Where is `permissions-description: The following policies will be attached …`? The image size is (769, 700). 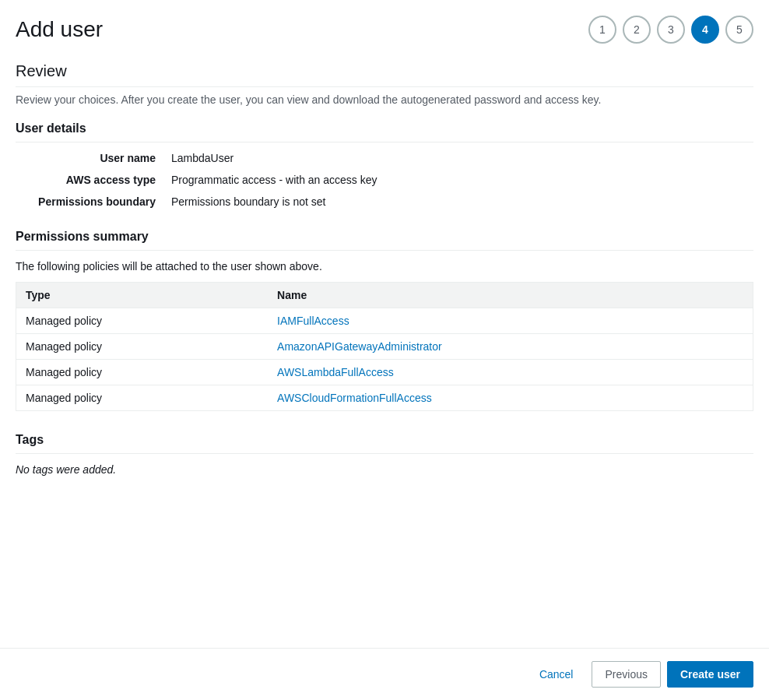
permissions-description: The following policies will be attached … is located at coordinates (384, 266).